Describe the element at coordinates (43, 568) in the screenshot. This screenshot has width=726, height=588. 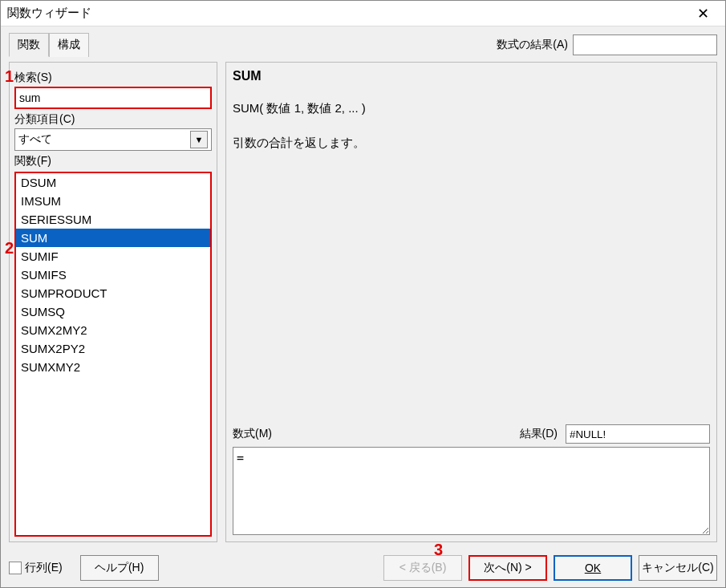
I see `matrix-label: 行列(E)` at that location.